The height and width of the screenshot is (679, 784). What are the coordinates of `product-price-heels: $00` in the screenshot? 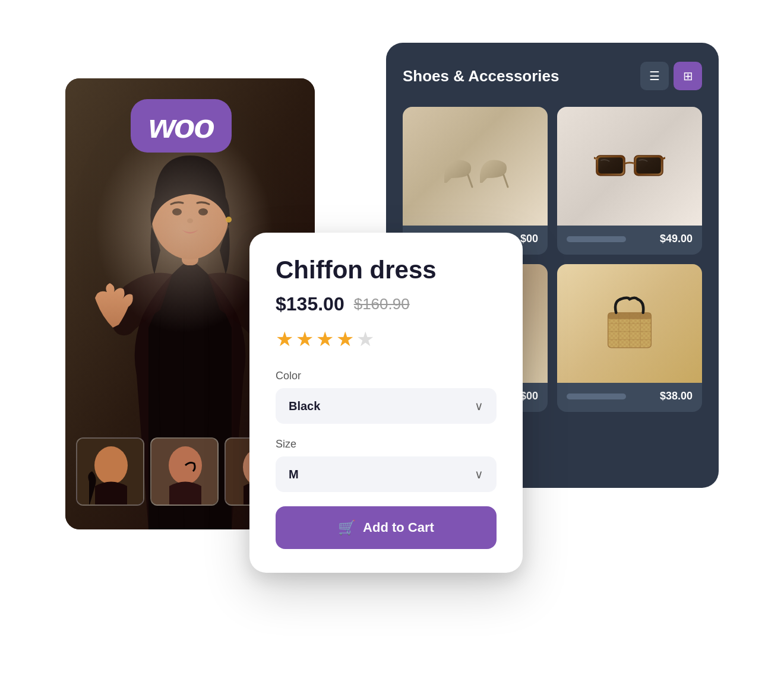 It's located at (529, 239).